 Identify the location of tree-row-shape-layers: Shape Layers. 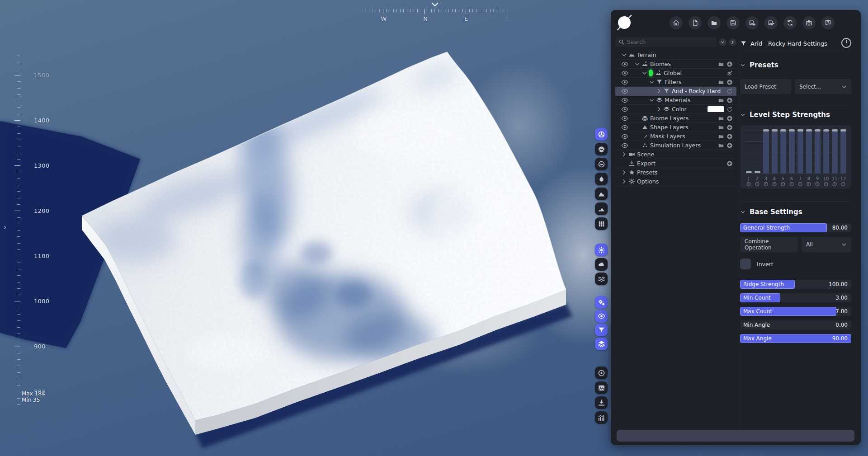
(676, 127).